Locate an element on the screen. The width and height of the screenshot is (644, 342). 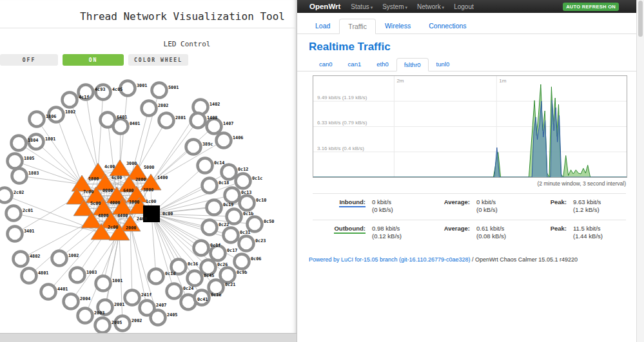
iface-tab-fslthr0: fslthr0 is located at coordinates (413, 64).